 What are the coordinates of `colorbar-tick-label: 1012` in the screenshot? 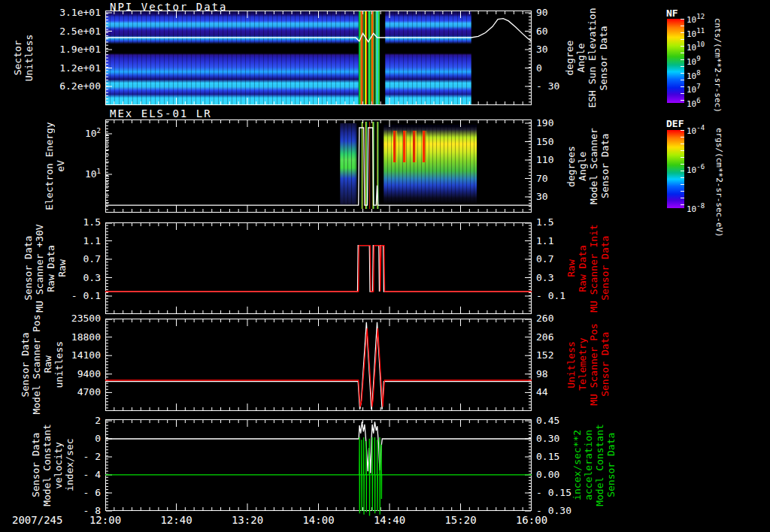 It's located at (709, 19).